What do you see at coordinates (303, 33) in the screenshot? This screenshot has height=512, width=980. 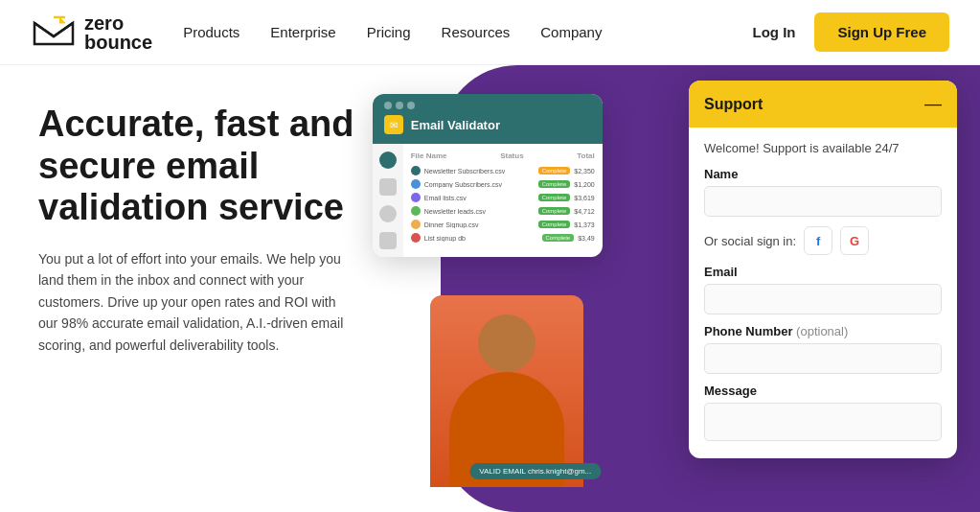 I see `nav-enterprise: Enterprise` at bounding box center [303, 33].